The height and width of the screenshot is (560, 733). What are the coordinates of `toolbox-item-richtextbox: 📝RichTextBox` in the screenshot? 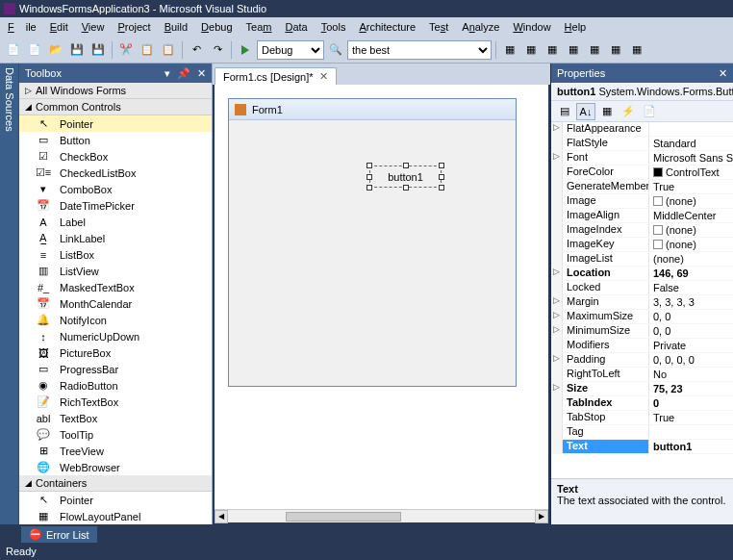 It's located at (115, 402).